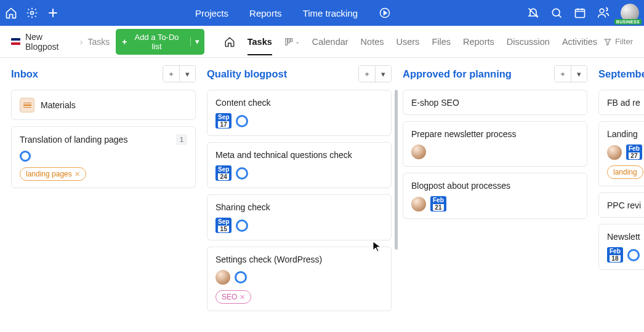 The height and width of the screenshot is (332, 644). I want to click on tag-pill: landing, so click(626, 172).